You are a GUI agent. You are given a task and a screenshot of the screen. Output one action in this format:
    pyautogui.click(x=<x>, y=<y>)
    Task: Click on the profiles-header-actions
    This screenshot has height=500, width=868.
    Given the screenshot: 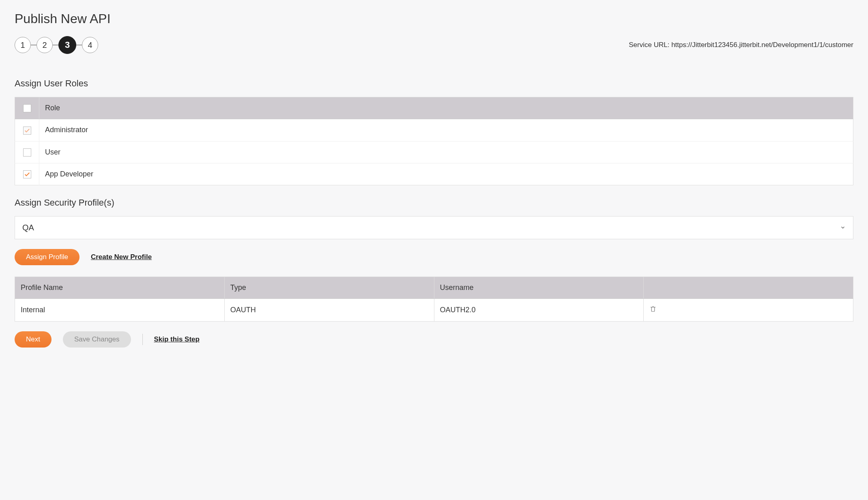 What is the action you would take?
    pyautogui.click(x=749, y=288)
    